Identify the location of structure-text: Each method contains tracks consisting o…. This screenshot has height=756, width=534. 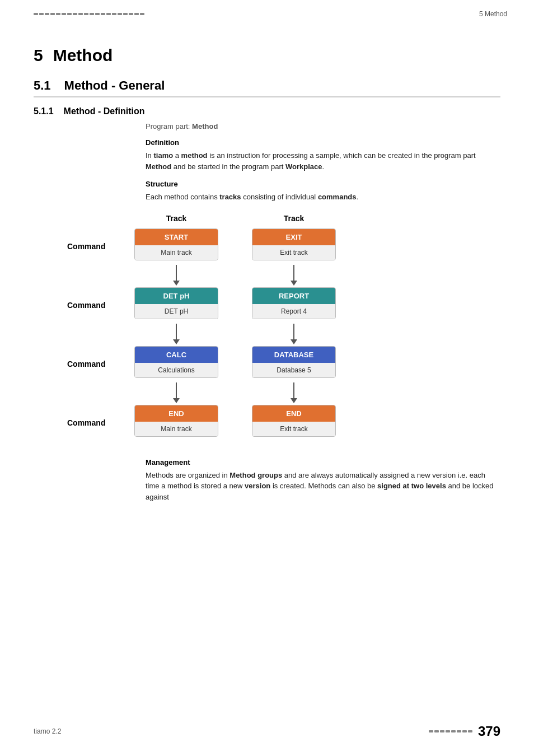
(323, 197).